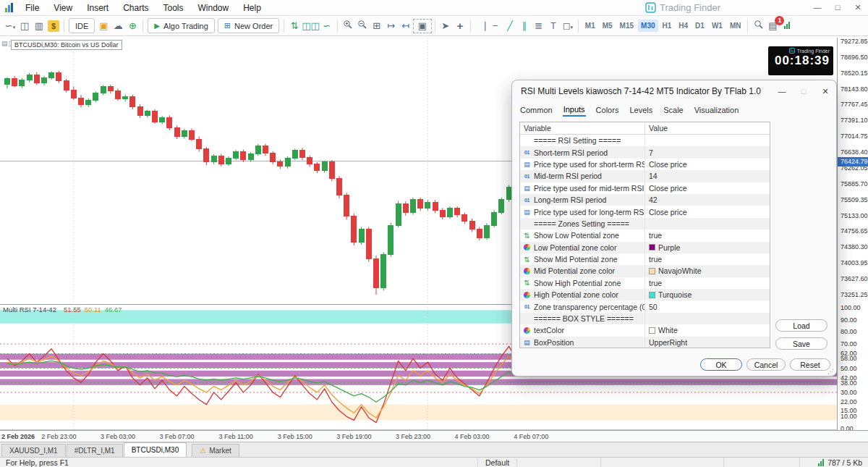 The width and height of the screenshot is (868, 467). What do you see at coordinates (766, 365) in the screenshot?
I see `cancel-button: Cancel` at bounding box center [766, 365].